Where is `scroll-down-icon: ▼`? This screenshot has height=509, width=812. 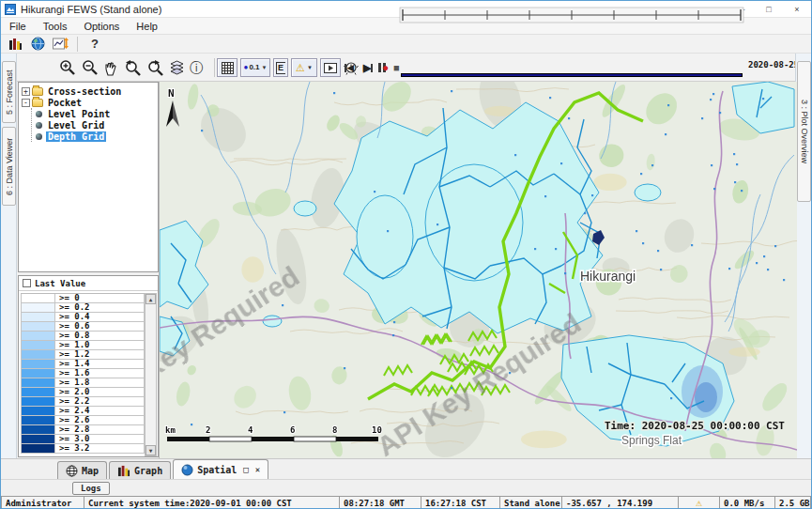 scroll-down-icon: ▼ is located at coordinates (150, 451).